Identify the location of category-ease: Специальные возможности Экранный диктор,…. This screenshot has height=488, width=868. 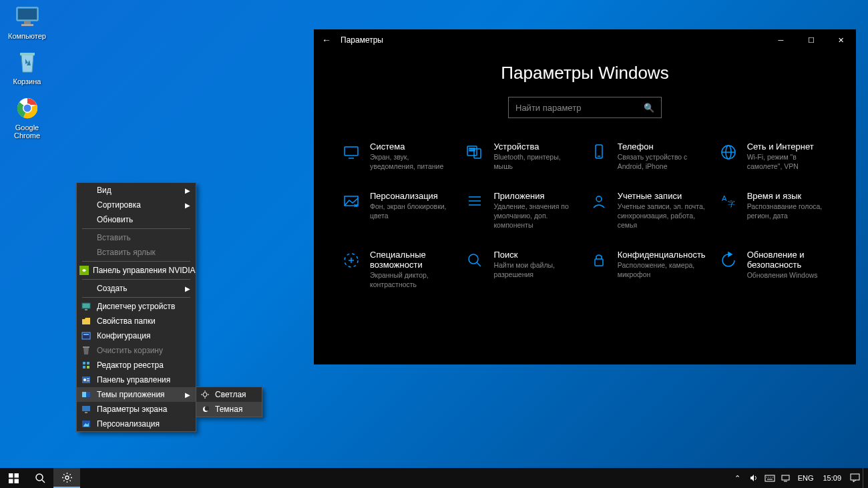
(397, 270).